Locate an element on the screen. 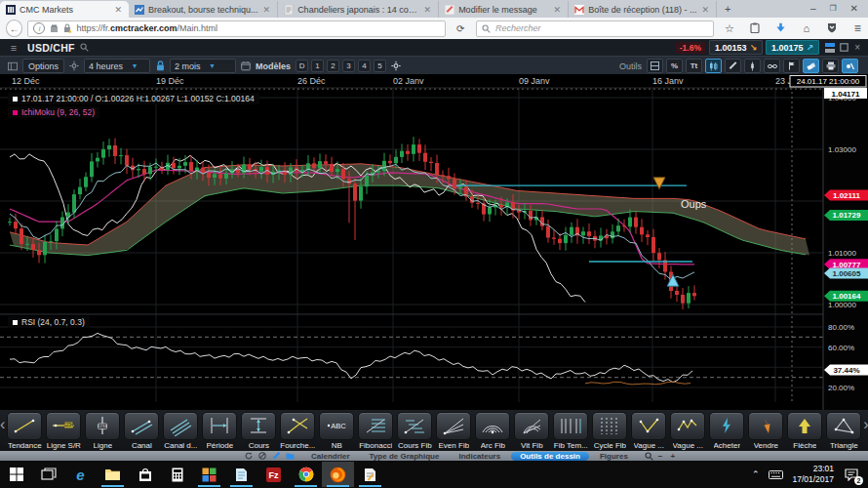 This screenshot has width=868, height=488. link-icon is located at coordinates (772, 66).